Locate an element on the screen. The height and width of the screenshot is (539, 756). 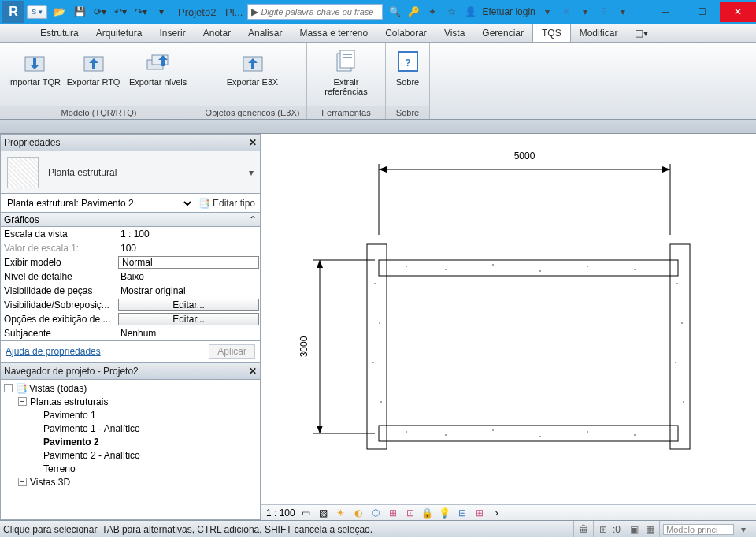
vc-crop-icon: ⊞ is located at coordinates (393, 513).